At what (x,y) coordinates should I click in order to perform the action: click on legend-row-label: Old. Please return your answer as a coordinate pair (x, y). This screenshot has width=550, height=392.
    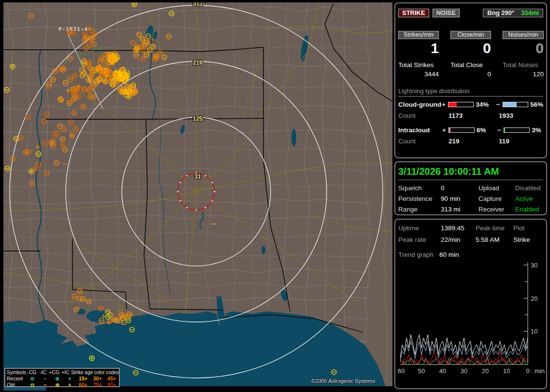
    Looking at the image, I should click on (16, 385).